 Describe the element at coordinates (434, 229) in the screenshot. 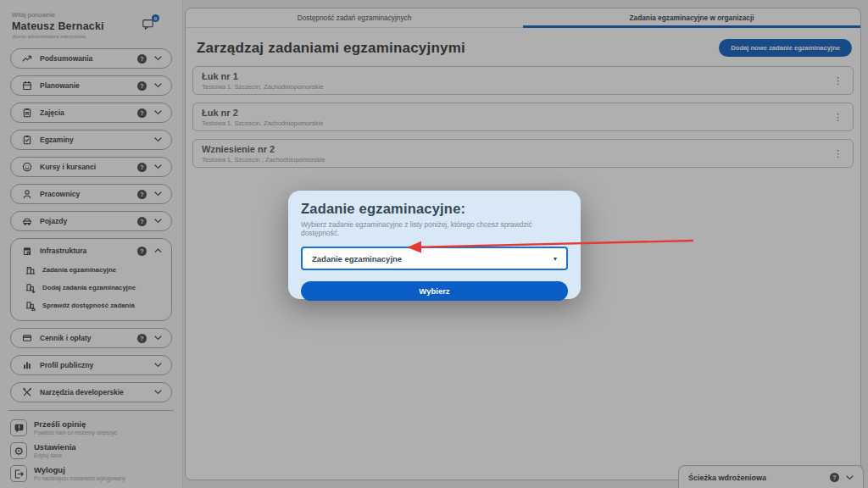

I see `modal-description: Wybierz zadanie egzaminacyjne z listy po…` at that location.